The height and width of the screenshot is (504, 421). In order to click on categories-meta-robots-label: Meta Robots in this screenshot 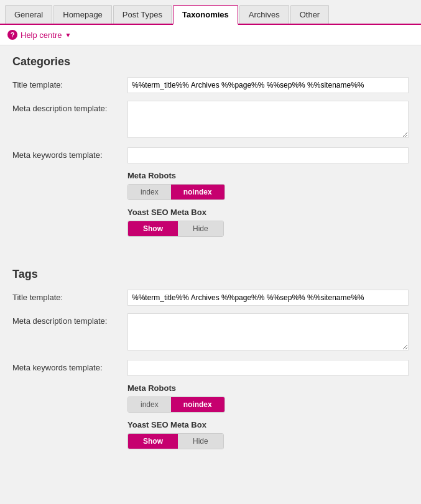, I will do `click(268, 175)`.